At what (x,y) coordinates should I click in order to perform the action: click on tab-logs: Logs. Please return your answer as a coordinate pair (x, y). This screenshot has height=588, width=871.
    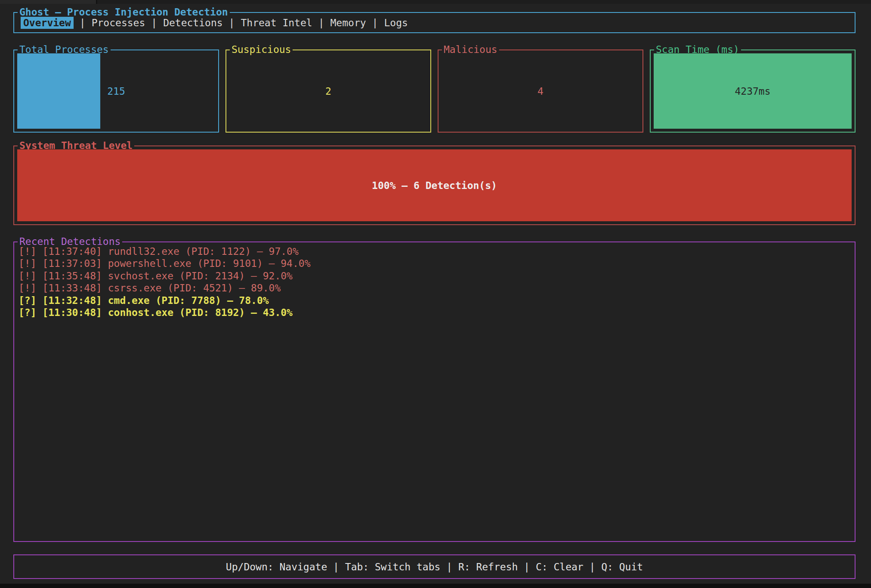
    Looking at the image, I should click on (396, 23).